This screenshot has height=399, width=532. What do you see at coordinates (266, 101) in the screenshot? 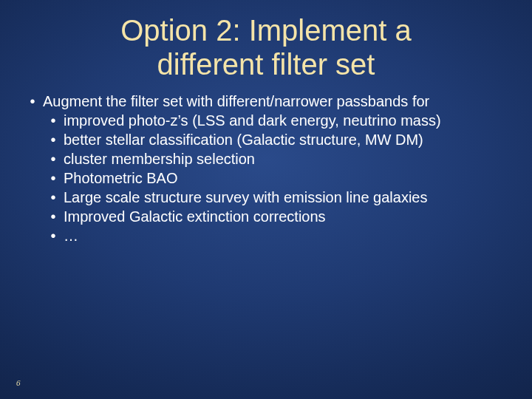
I see `bullet-item: • Augment the filter set with different/…` at bounding box center [266, 101].